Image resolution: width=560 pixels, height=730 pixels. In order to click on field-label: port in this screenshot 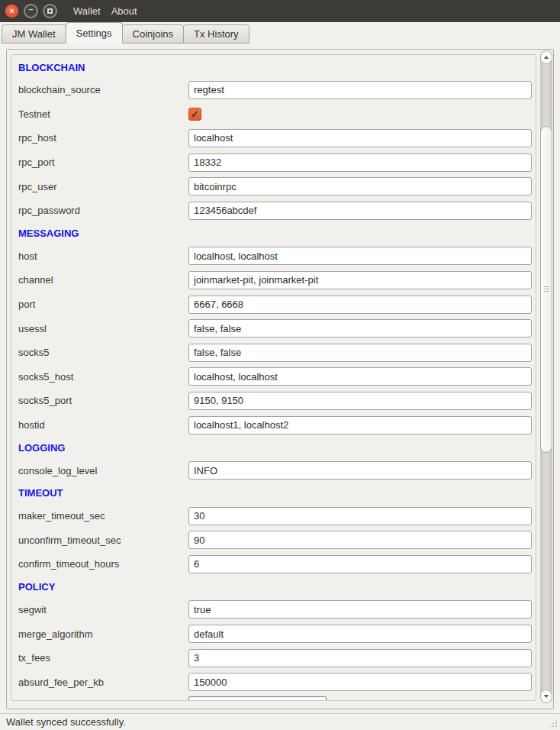, I will do `click(104, 304)`.